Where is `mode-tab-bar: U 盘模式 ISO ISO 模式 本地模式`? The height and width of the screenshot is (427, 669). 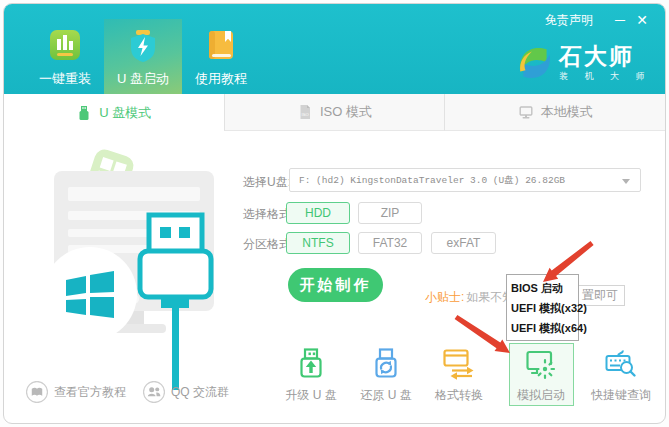 mode-tab-bar: U 盘模式 ISO ISO 模式 本地模式 is located at coordinates (334, 112).